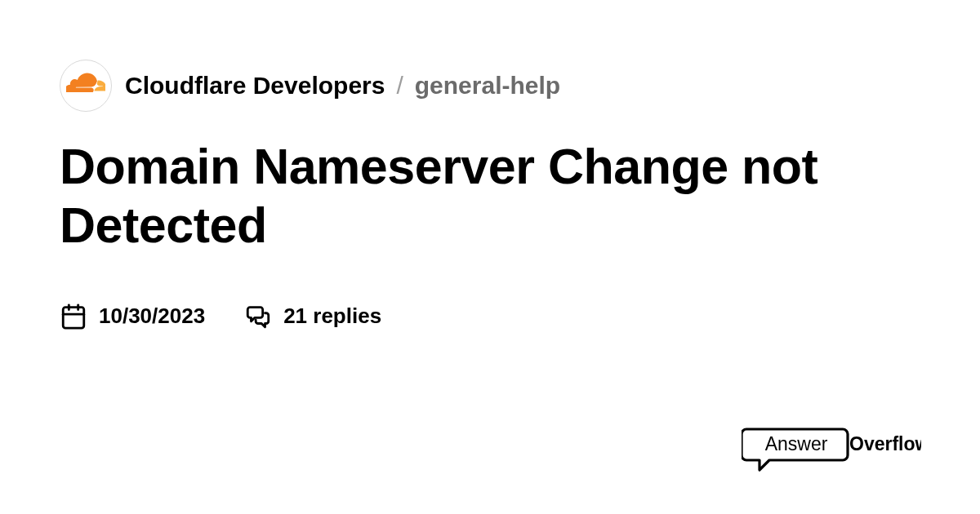  I want to click on replies-icon, so click(258, 317).